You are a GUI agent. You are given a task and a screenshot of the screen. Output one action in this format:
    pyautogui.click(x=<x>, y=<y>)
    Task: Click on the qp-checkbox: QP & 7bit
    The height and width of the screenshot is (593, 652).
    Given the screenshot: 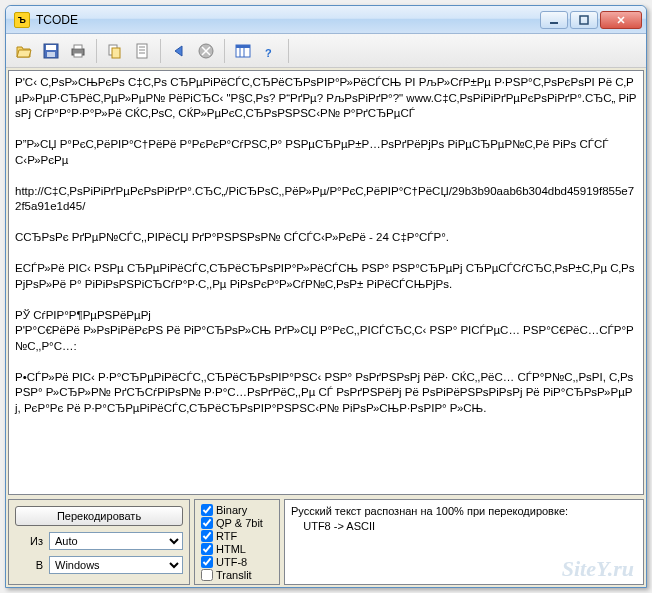 What is the action you would take?
    pyautogui.click(x=237, y=523)
    